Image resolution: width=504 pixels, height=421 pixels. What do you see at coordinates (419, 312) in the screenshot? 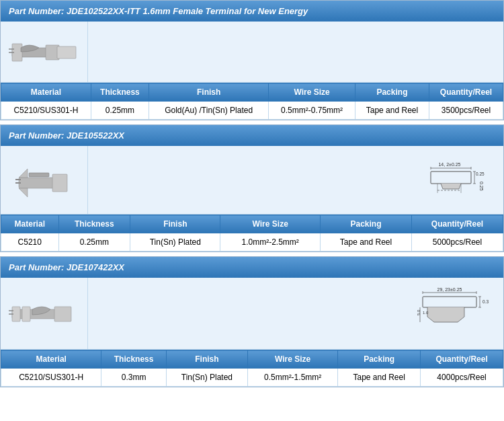
I see `svg-text: 5.0` at bounding box center [419, 312].